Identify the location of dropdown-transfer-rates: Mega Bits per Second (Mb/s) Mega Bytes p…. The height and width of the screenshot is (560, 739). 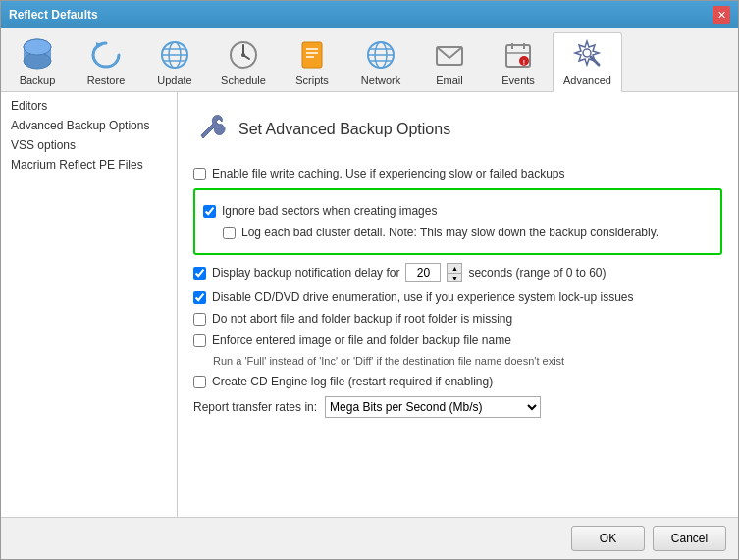
(433, 407).